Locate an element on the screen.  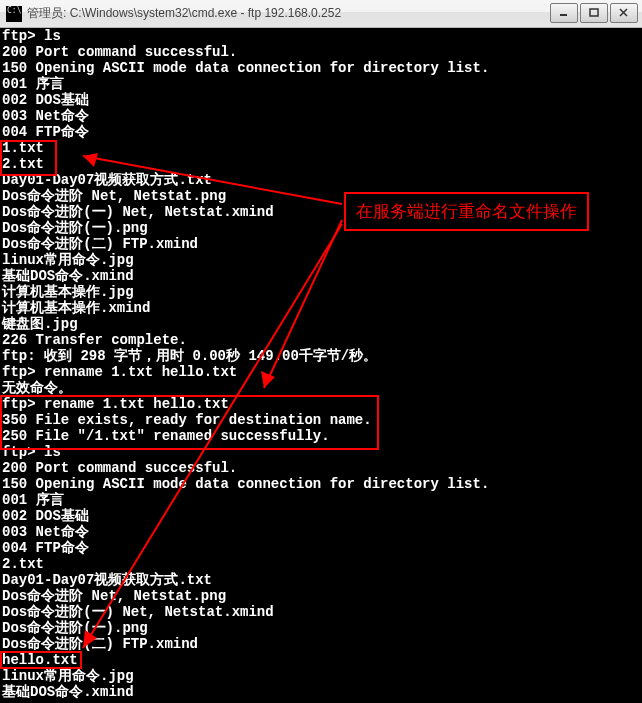
maximize-button is located at coordinates (594, 13).